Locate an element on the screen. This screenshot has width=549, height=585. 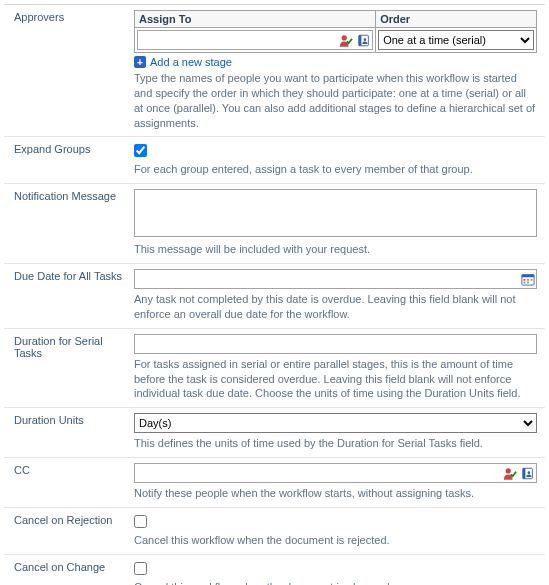
cancel-change-label: Cancel on Change is located at coordinates (69, 570).